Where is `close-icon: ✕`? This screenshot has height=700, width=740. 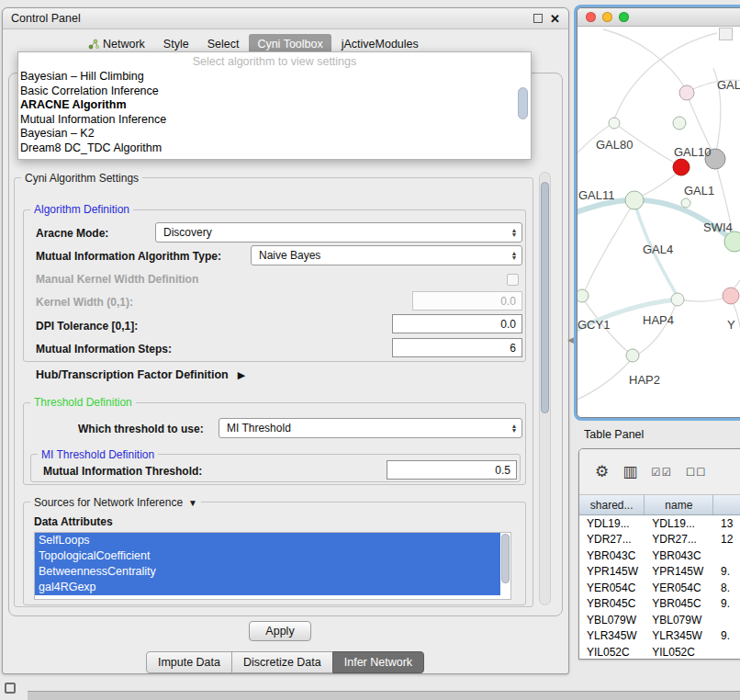
close-icon: ✕ is located at coordinates (555, 18).